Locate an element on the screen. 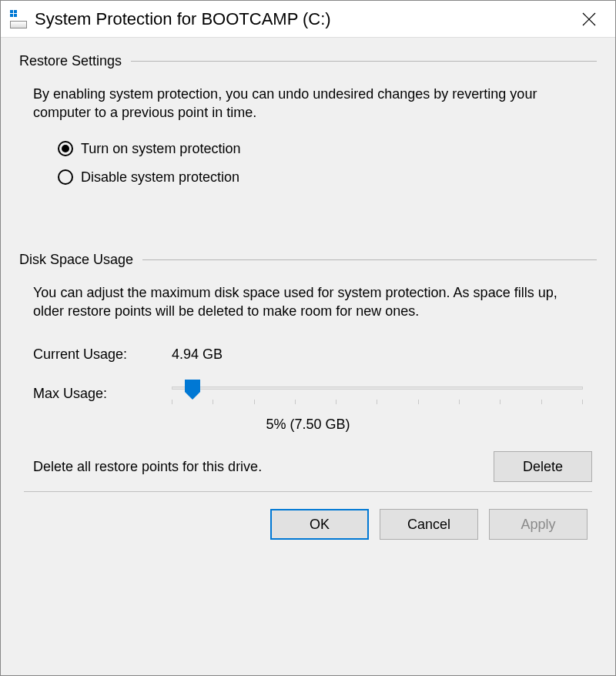 The width and height of the screenshot is (616, 676). close-button is located at coordinates (588, 18).